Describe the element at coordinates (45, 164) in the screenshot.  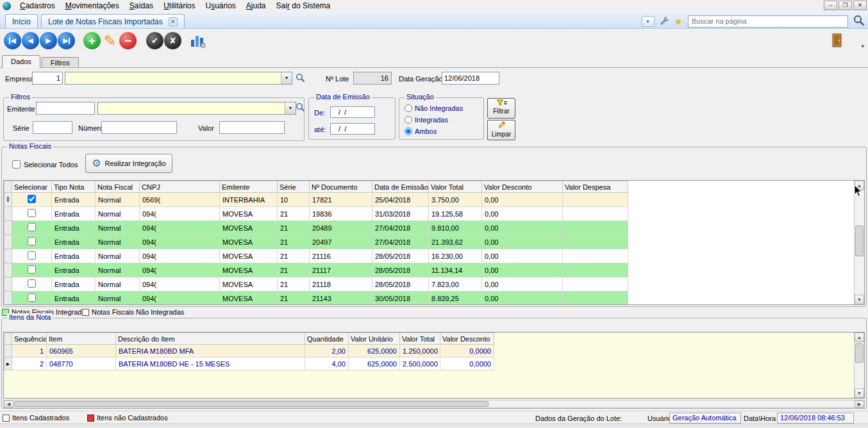
I see `selecionar-todos: Selecionar Todos` at that location.